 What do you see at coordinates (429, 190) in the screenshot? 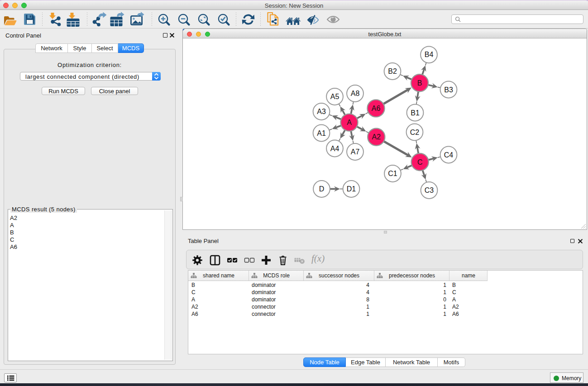
I see `svg-text: C3` at bounding box center [429, 190].